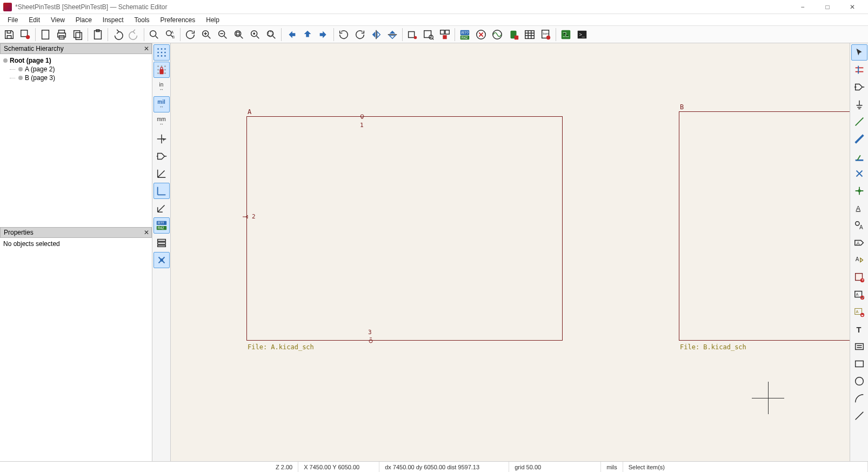 This screenshot has height=472, width=868. What do you see at coordinates (324, 35) in the screenshot?
I see `nav-forward-icon` at bounding box center [324, 35].